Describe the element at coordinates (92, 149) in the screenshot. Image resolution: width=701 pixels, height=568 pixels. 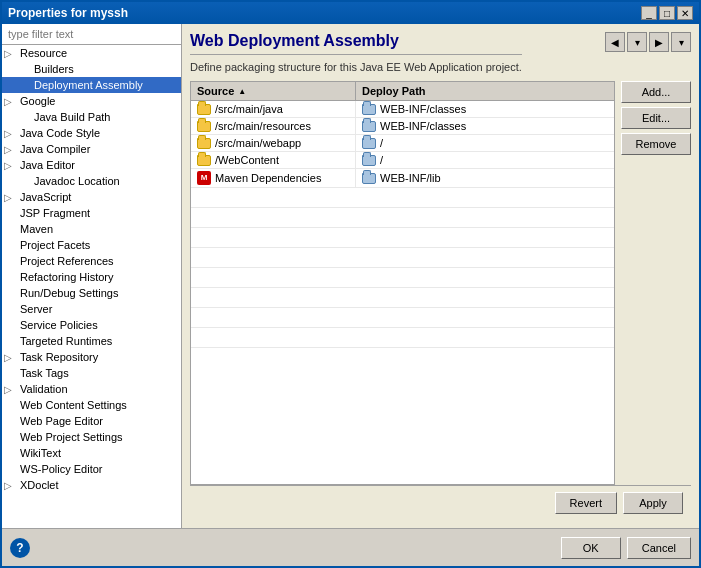
I see `sidebar-item-java-compiler: ▷ Java Compiler` at that location.